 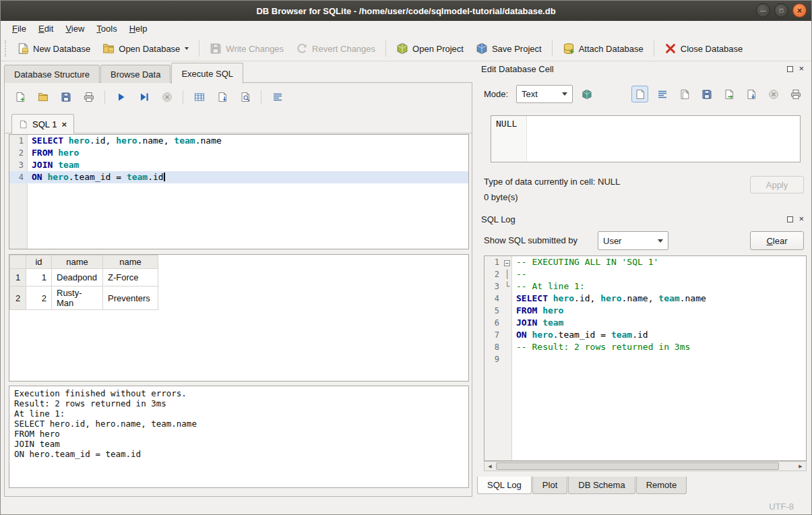 What do you see at coordinates (430, 49) in the screenshot?
I see `open-project-button: Open Project` at bounding box center [430, 49].